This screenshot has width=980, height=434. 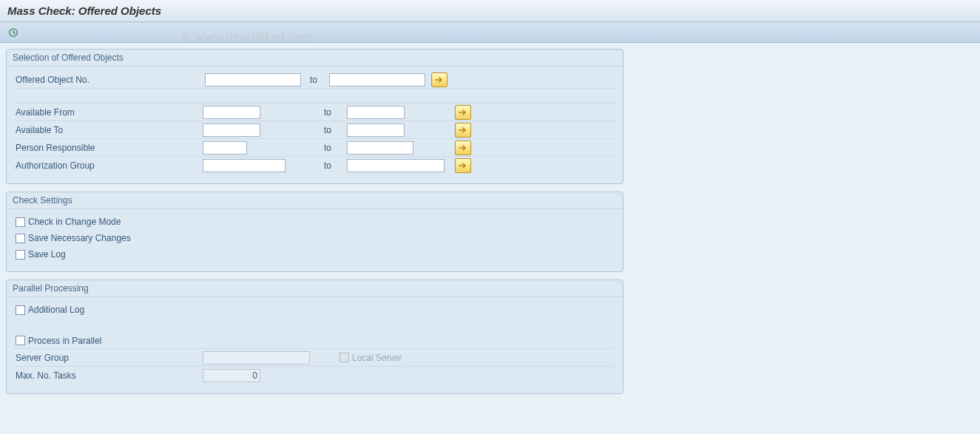 What do you see at coordinates (21, 238) in the screenshot?
I see `checkbox-save-necessary-changes` at bounding box center [21, 238].